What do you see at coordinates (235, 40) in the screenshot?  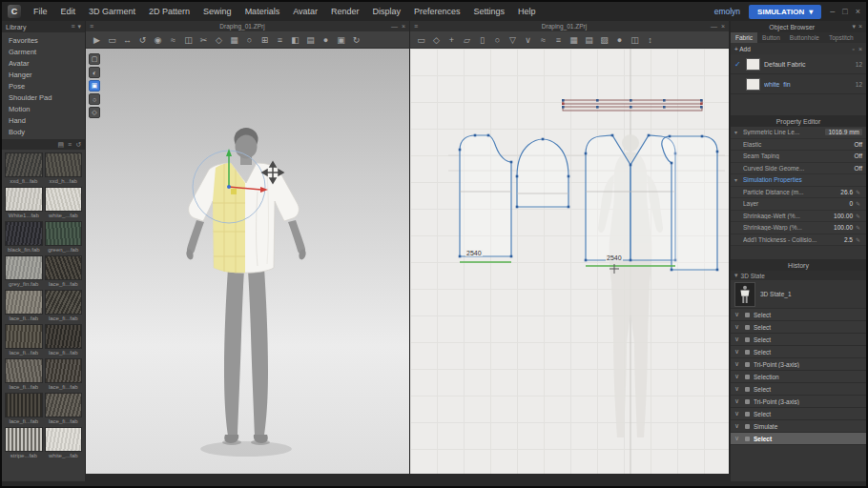 I see `texture-tool: ▦` at bounding box center [235, 40].